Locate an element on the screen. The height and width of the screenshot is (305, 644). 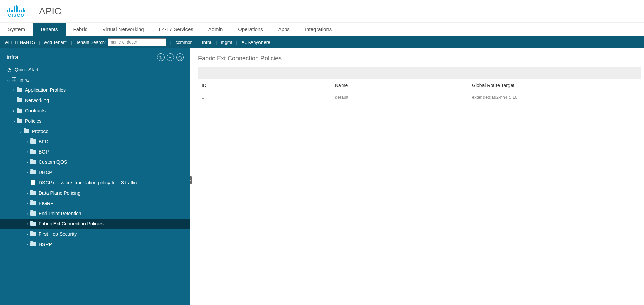
nav-tab-virtual-networking: Virtual Networking is located at coordinates (123, 29).